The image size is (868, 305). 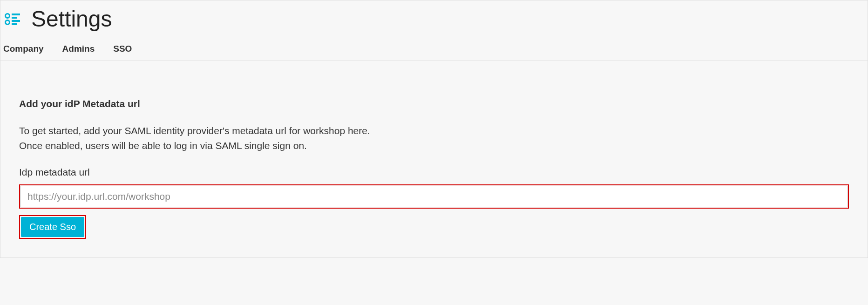 I want to click on field-label: Idp metadata url, so click(x=434, y=172).